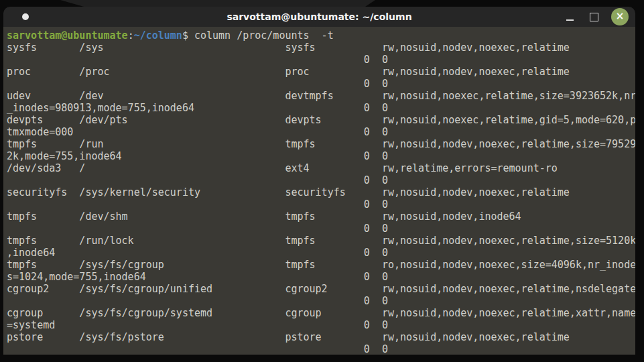 The height and width of the screenshot is (362, 644). I want to click on mount-row-wrap-line: 2k,mode=755,inode64 0 0, so click(321, 156).